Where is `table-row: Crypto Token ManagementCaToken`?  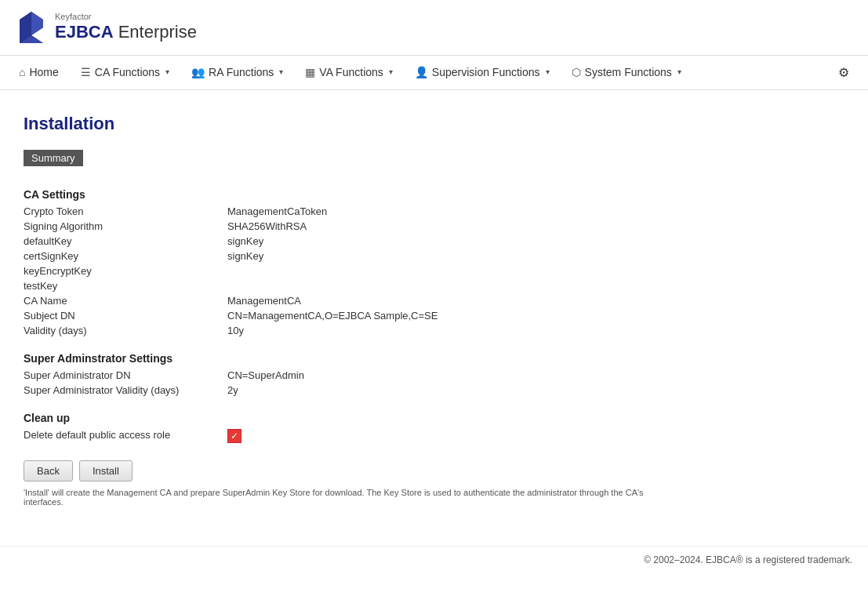 table-row: Crypto Token ManagementCaToken is located at coordinates (434, 212).